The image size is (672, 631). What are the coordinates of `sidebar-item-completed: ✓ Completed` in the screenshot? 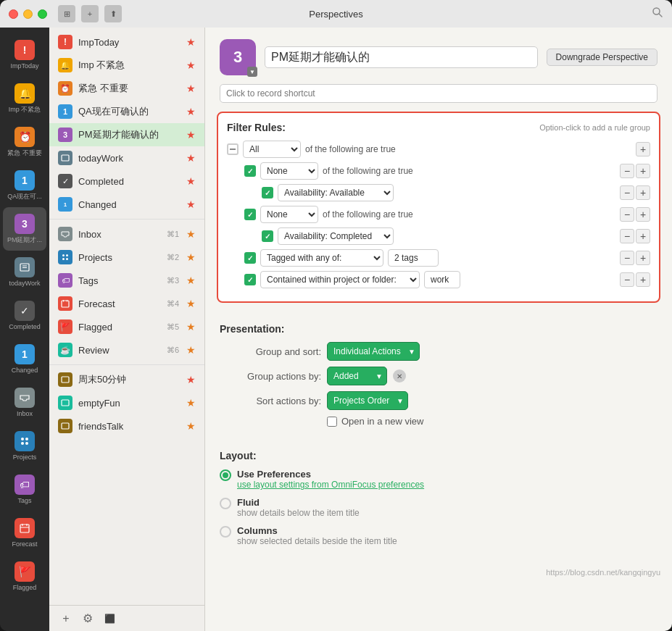 It's located at (25, 316).